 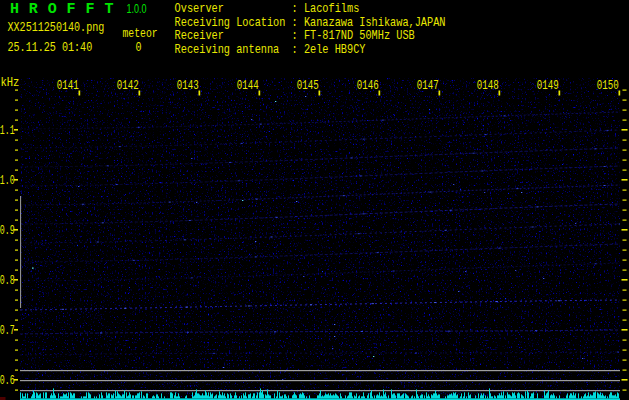 I want to click on svg-text: 1.1, so click(x=8, y=131).